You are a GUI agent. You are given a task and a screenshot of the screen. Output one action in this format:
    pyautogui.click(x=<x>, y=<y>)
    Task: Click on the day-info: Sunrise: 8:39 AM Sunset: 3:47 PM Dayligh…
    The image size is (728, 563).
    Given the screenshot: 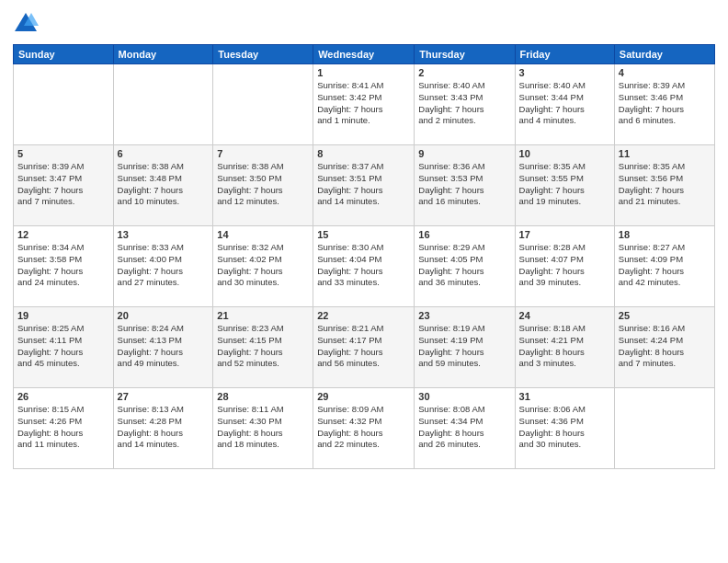 What is the action you would take?
    pyautogui.click(x=63, y=184)
    